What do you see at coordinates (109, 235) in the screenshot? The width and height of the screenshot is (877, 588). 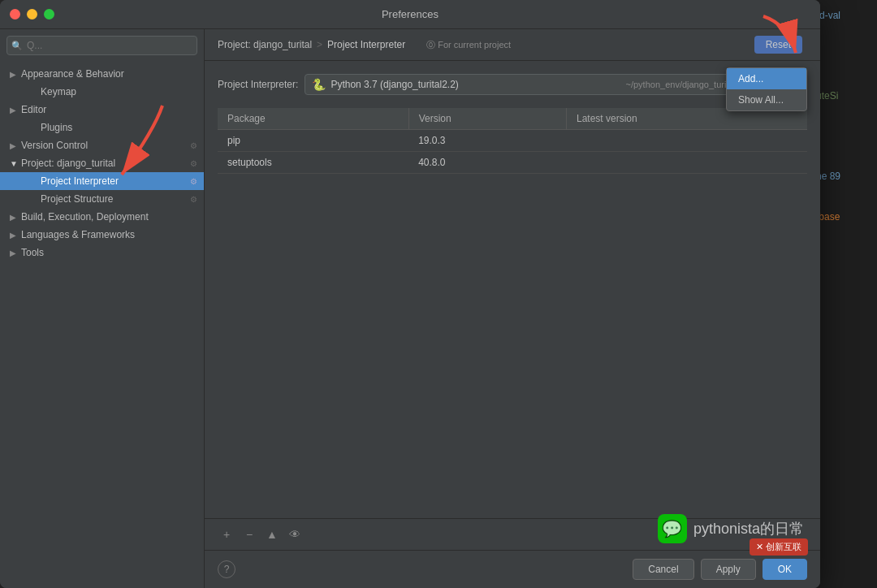 I see `sidebar-item-label: Languages & Frameworks` at bounding box center [109, 235].